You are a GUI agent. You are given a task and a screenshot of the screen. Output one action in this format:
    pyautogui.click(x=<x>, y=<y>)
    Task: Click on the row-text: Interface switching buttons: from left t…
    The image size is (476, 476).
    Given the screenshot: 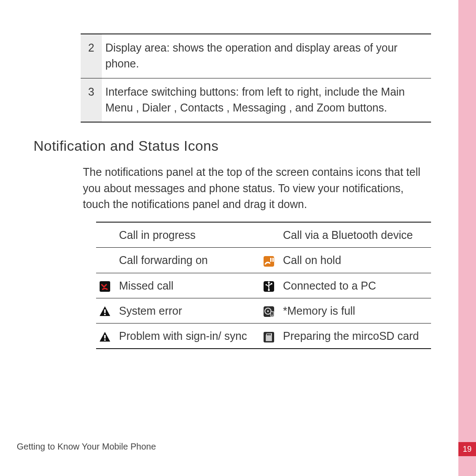 What is the action you would take?
    pyautogui.click(x=266, y=100)
    